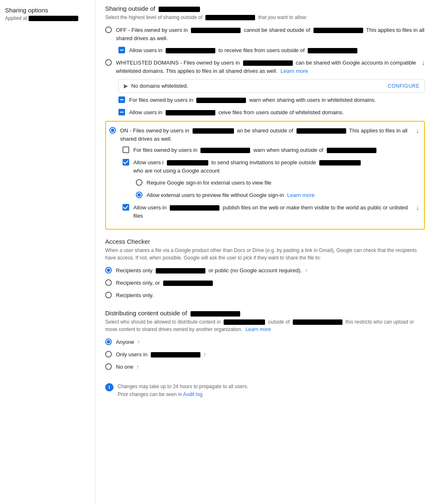 This screenshot has width=446, height=504. What do you see at coordinates (53, 18) in the screenshot?
I see `applied-redacted` at bounding box center [53, 18].